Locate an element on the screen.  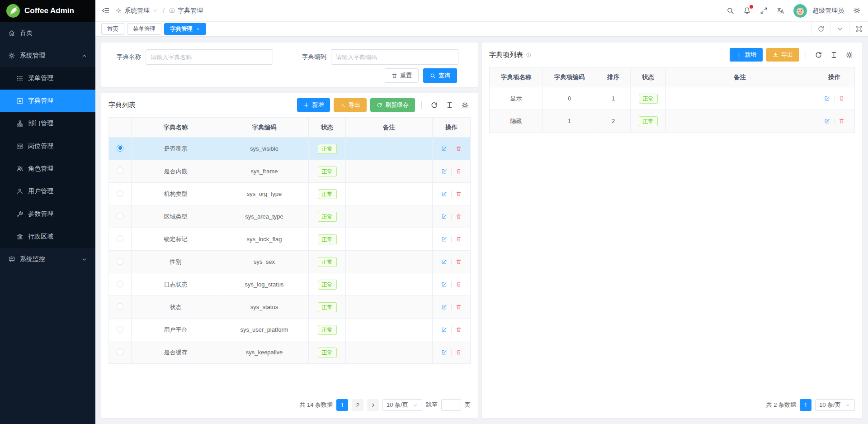
sidebar-item-param-management: 参数管理 is located at coordinates (48, 214).